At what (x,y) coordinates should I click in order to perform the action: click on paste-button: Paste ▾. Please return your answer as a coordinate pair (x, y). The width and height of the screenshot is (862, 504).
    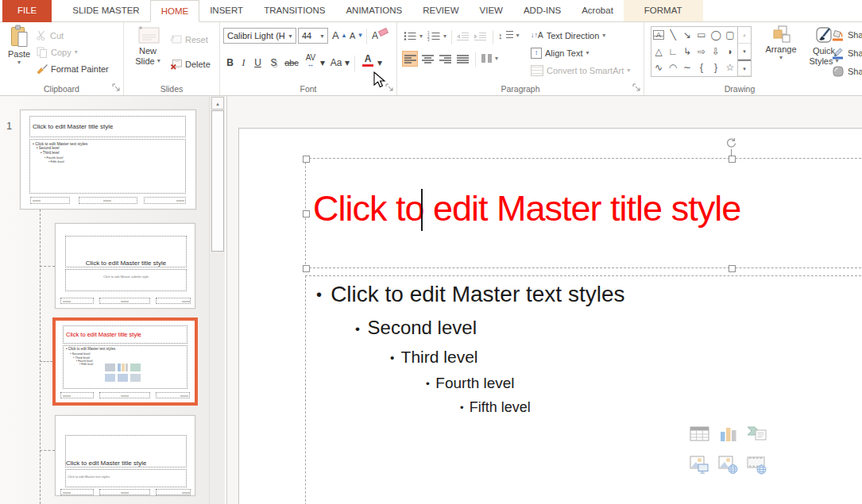
    Looking at the image, I should click on (19, 54).